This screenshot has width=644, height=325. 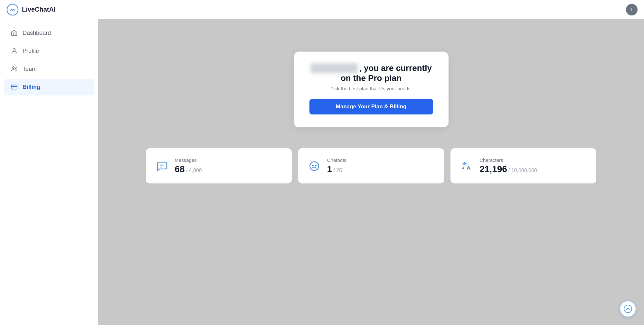 What do you see at coordinates (334, 68) in the screenshot?
I see `username-blurred: ████████` at bounding box center [334, 68].